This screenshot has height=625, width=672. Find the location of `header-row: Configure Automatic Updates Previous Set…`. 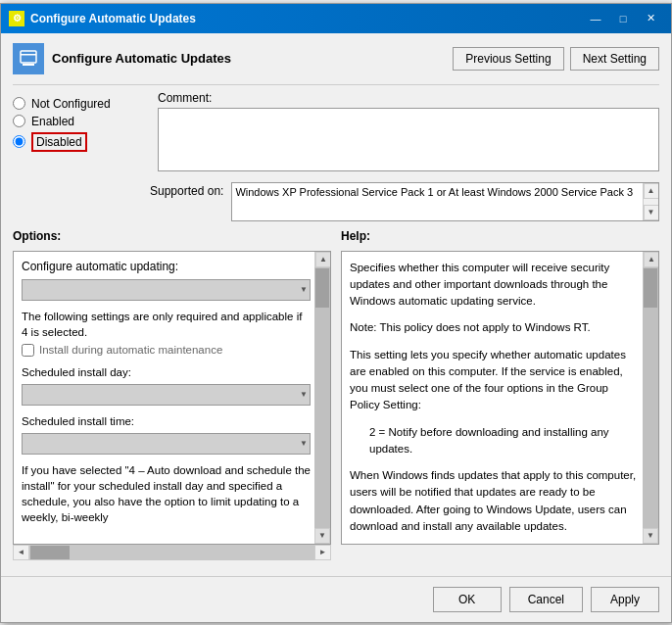

header-row: Configure Automatic Updates Previous Set… is located at coordinates (336, 59).